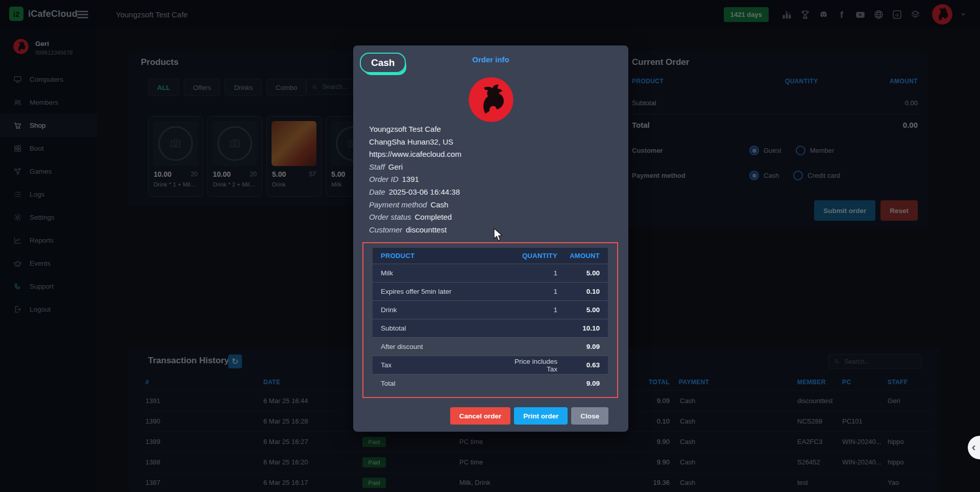  Describe the element at coordinates (491, 59) in the screenshot. I see `modal-title: Order info` at that location.